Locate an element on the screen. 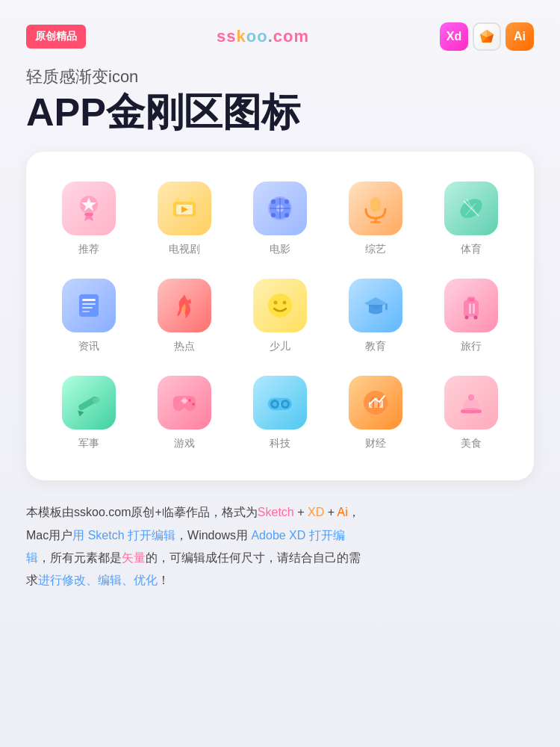  list-item: 科技 is located at coordinates (280, 413).